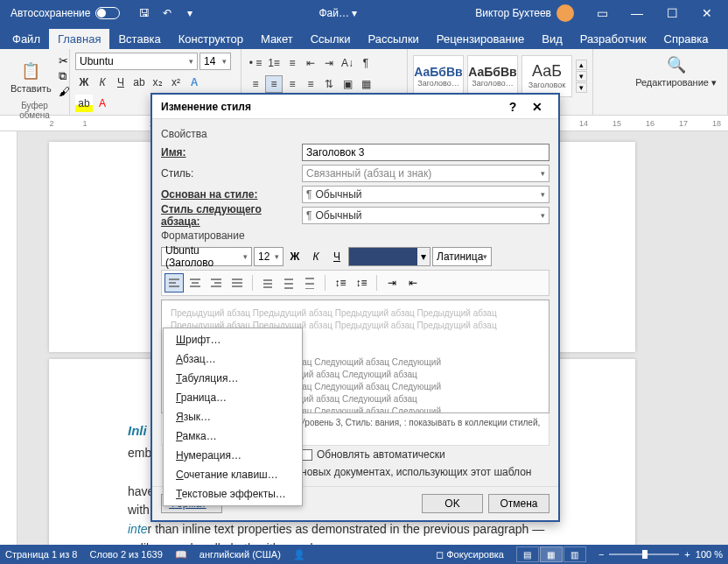 Image resolution: width=728 pixels, height=564 pixels. Describe the element at coordinates (41, 554) in the screenshot. I see `page-indicator: Страница 1 из 8` at that location.